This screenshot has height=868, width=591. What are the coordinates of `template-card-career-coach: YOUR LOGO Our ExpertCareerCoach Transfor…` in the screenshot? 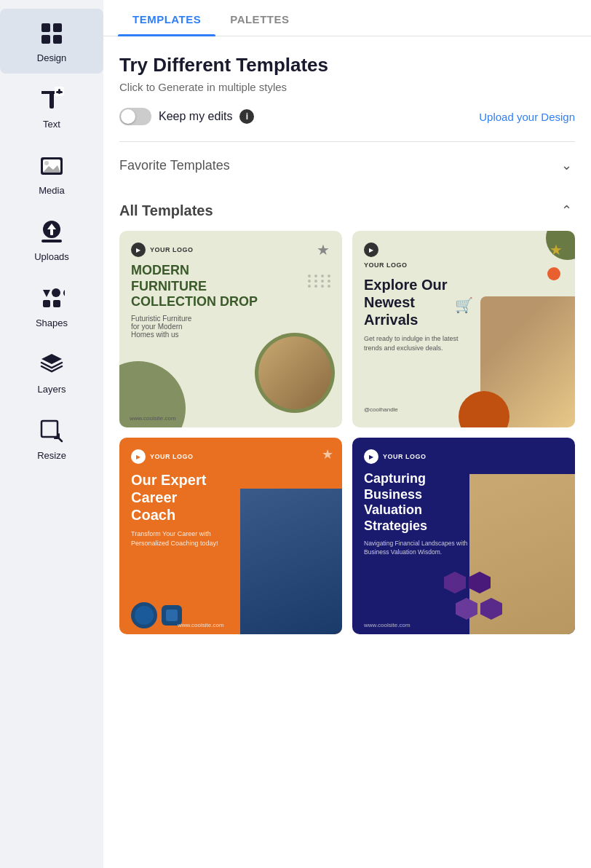 It's located at (231, 536).